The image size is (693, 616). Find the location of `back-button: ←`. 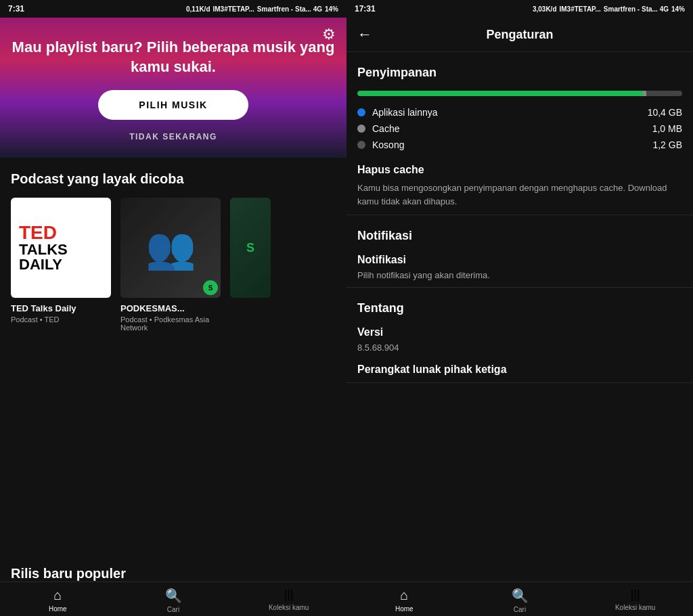

back-button: ← is located at coordinates (365, 35).